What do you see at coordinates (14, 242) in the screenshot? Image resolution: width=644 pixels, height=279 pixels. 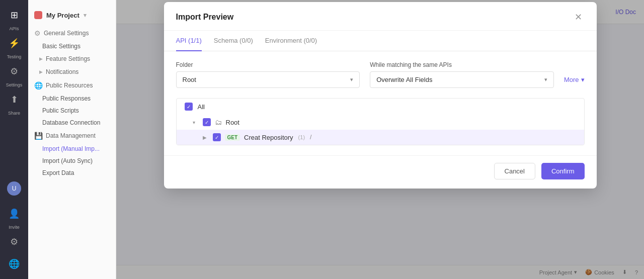 I see `gear-icon: ⚙` at bounding box center [14, 242].